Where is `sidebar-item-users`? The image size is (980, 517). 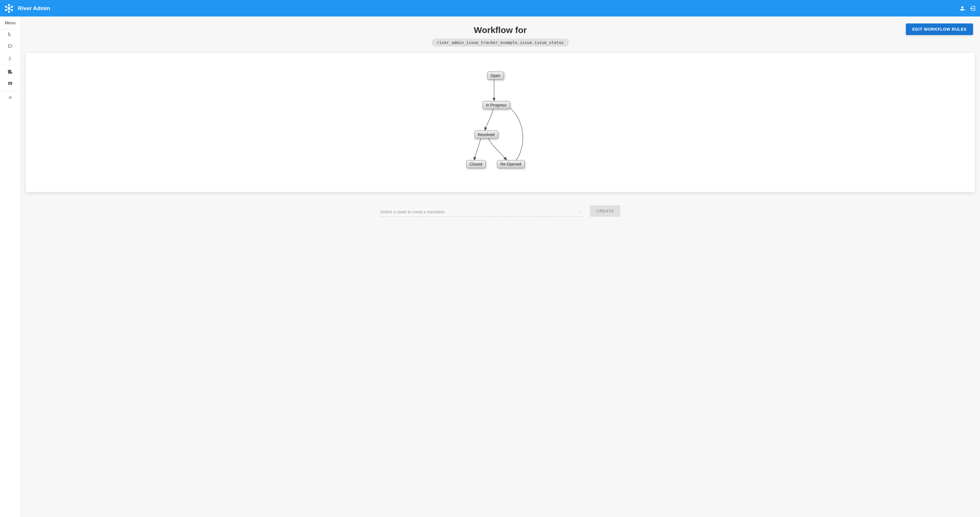
sidebar-item-users is located at coordinates (10, 84).